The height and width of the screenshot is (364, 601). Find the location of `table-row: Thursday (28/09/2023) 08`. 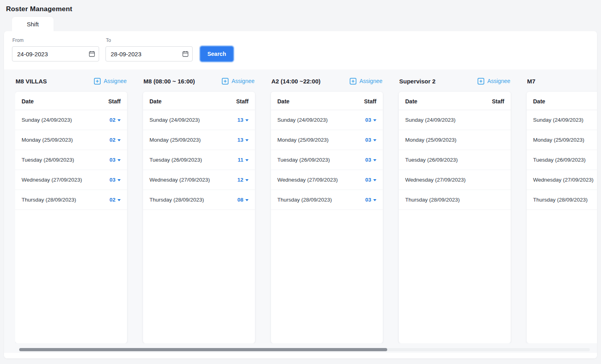

table-row: Thursday (28/09/2023) 08 is located at coordinates (199, 200).